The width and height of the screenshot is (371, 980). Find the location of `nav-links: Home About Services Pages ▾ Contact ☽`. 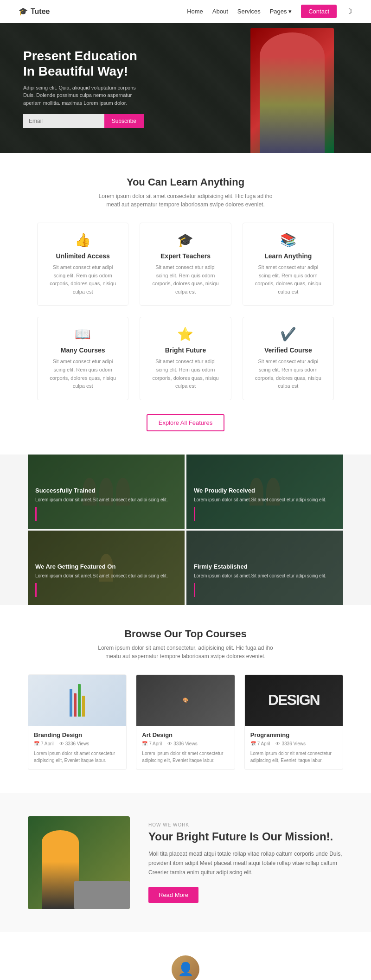

nav-links: Home About Services Pages ▾ Contact ☽ is located at coordinates (270, 11).